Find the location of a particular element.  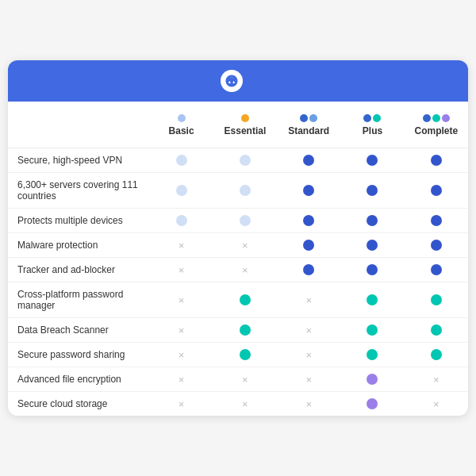

plan-header-essential: Essential is located at coordinates (245, 125).